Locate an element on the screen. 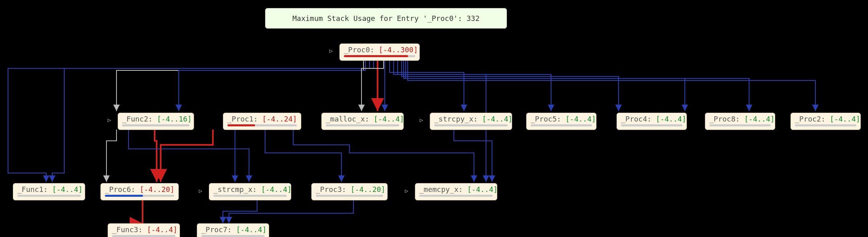 Image resolution: width=868 pixels, height=237 pixels. node-label: _strcmp_x is located at coordinates (233, 189).